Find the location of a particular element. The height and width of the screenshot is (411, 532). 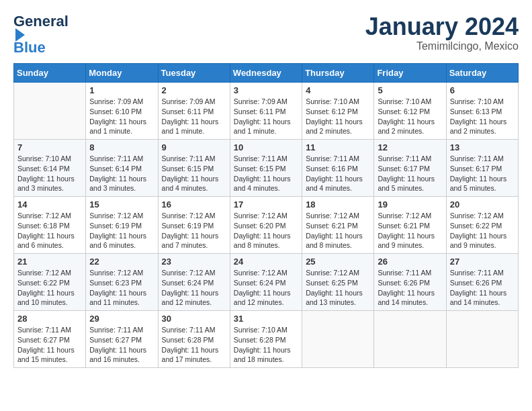

day-info: Sunrise: 7:12 AM Sunset: 6:25 PM Dayligh… is located at coordinates (338, 287).